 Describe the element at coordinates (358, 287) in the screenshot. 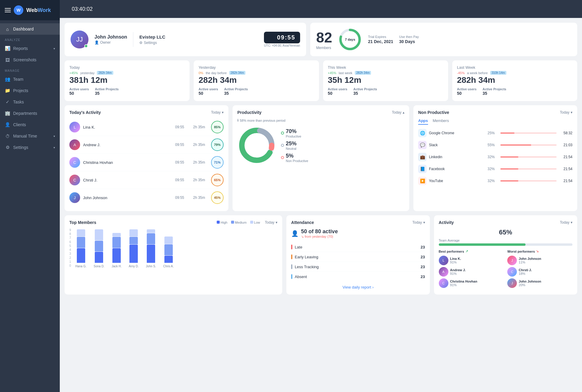

I see `view-daily-report-button: View daily report ›` at that location.